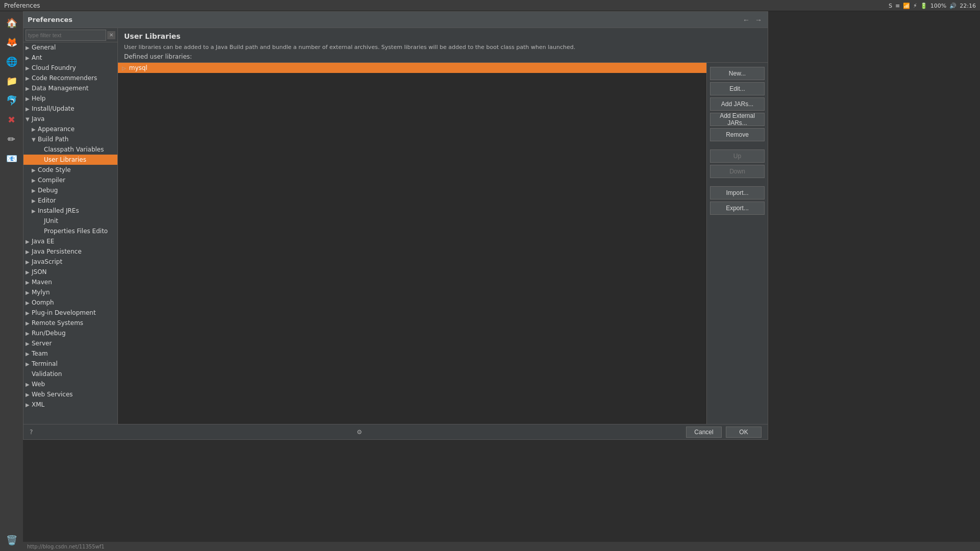 Image resolution: width=980 pixels, height=551 pixels. What do you see at coordinates (66, 35) in the screenshot?
I see `filter-input` at bounding box center [66, 35].